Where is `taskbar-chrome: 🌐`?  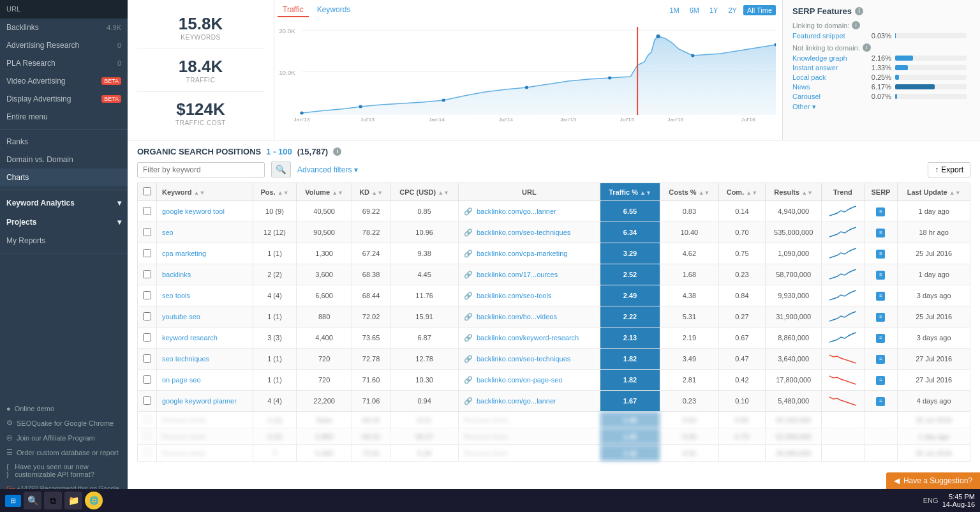
taskbar-chrome: 🌐 is located at coordinates (94, 501).